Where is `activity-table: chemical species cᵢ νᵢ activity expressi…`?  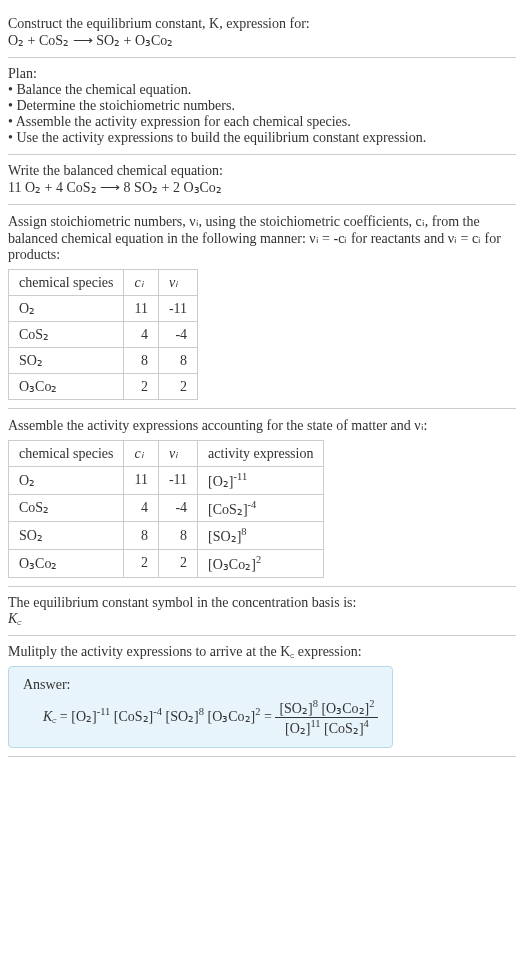 activity-table: chemical species cᵢ νᵢ activity expressi… is located at coordinates (166, 509).